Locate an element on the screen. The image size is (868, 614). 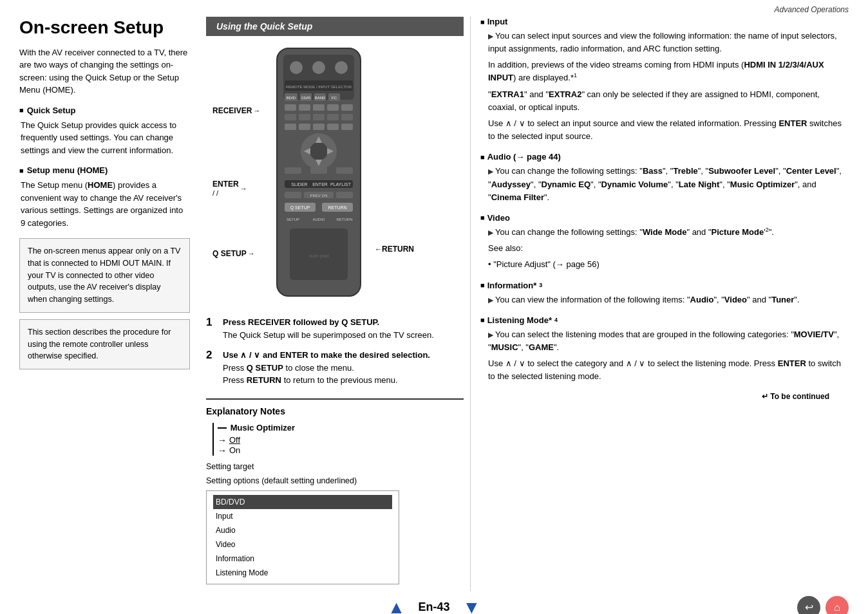
explanatory-title: Explanatory Notes is located at coordinates (335, 411).